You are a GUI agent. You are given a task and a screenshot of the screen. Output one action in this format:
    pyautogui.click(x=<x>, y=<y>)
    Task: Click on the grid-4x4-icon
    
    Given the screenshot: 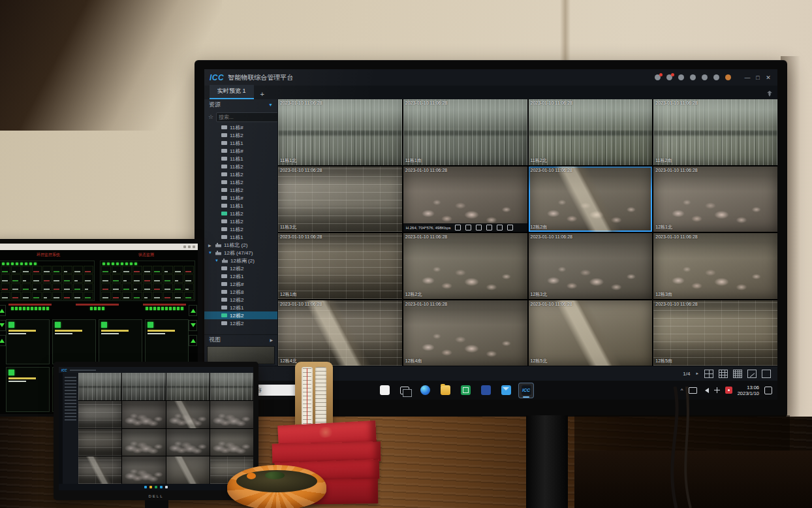 What is the action you would take?
    pyautogui.click(x=738, y=373)
    